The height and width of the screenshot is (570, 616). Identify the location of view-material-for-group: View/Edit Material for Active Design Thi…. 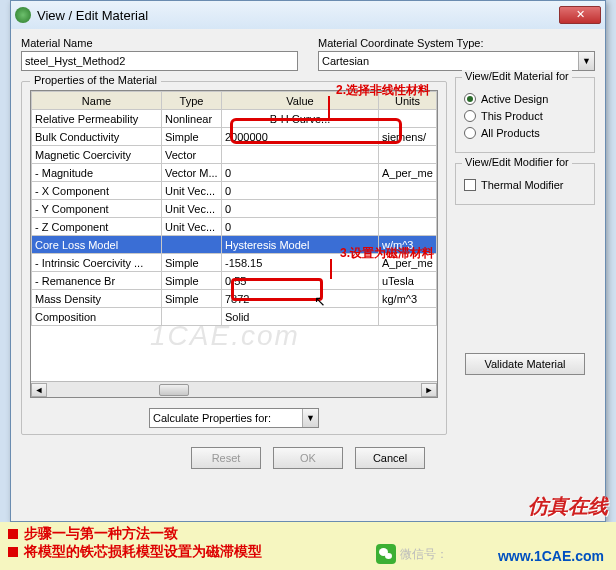
(525, 115).